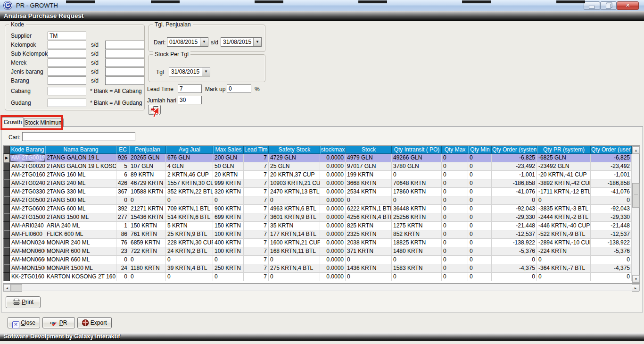 This screenshot has width=644, height=344. Describe the element at coordinates (628, 6) in the screenshot. I see `close-window-button: ✕` at that location.